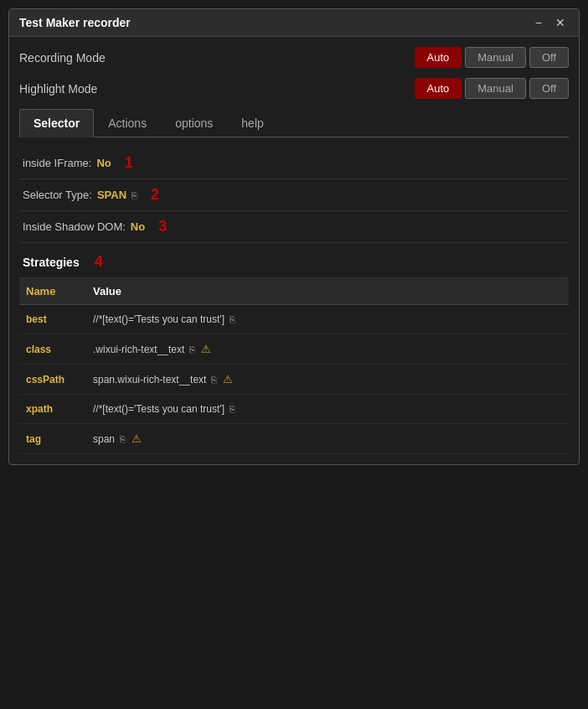 The image size is (588, 709). Describe the element at coordinates (294, 89) in the screenshot. I see `highlight-mode-row: Highlight Mode Auto Manual Off` at that location.